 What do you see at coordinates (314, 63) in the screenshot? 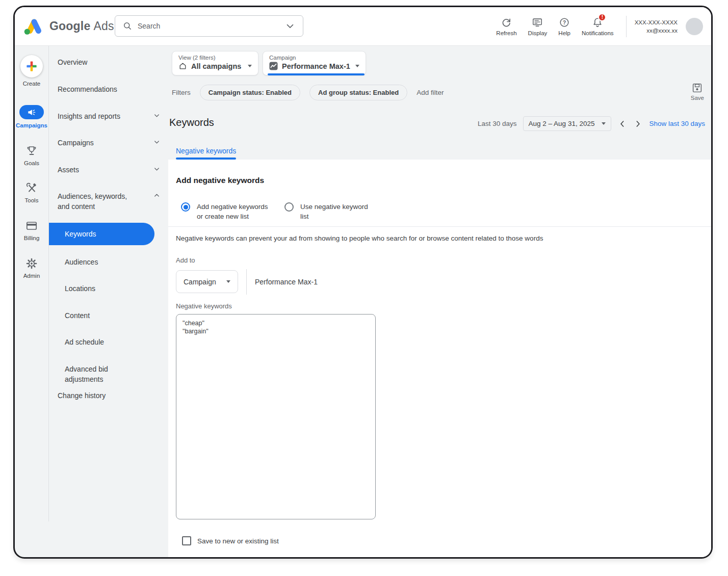
I see `campaign-selector-chip: Campaign Performance Max-1` at bounding box center [314, 63].